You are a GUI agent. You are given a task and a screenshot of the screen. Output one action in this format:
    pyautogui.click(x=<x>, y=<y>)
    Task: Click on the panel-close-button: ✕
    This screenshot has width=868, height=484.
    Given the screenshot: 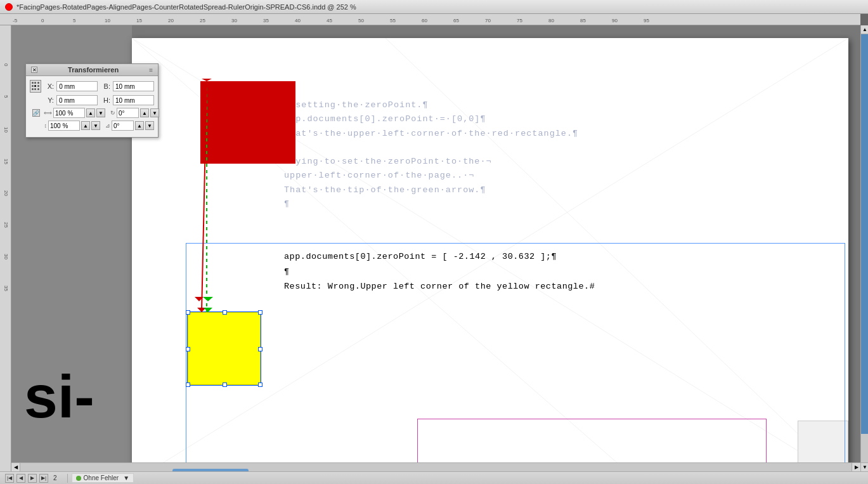 What is the action you would take?
    pyautogui.click(x=34, y=70)
    